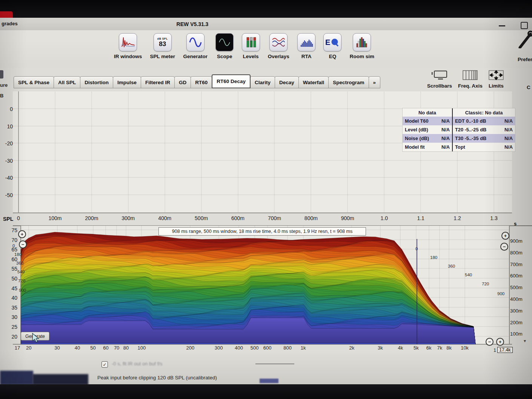 The width and height of the screenshot is (532, 399). What do you see at coordinates (22, 281) in the screenshot?
I see `slice-time-label-left: 720` at bounding box center [22, 281].